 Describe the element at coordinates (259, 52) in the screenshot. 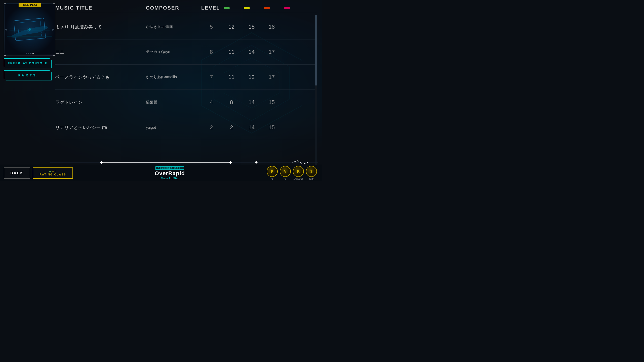

I see `song-levels: 8111417` at that location.